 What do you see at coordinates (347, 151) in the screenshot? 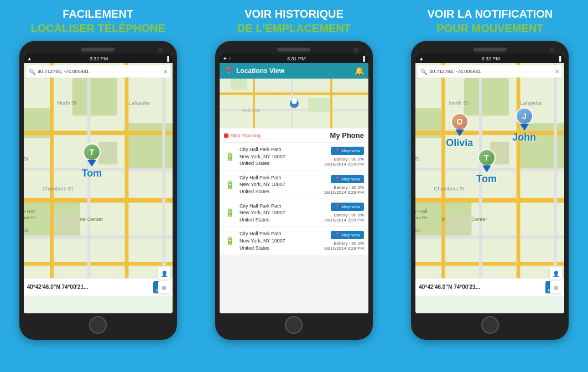
I see `entry-1-map-btn: 📍 Map view` at bounding box center [347, 151].